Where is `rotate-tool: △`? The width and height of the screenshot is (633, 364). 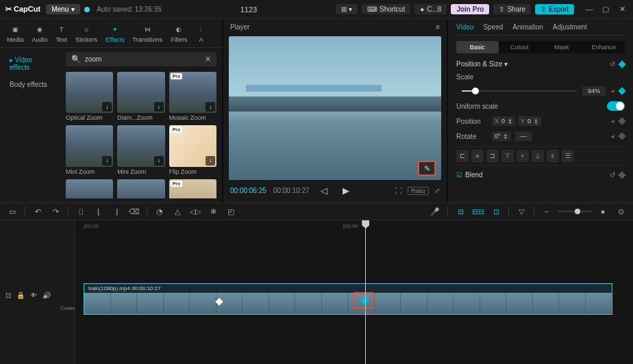
rotate-tool: △ is located at coordinates (177, 211).